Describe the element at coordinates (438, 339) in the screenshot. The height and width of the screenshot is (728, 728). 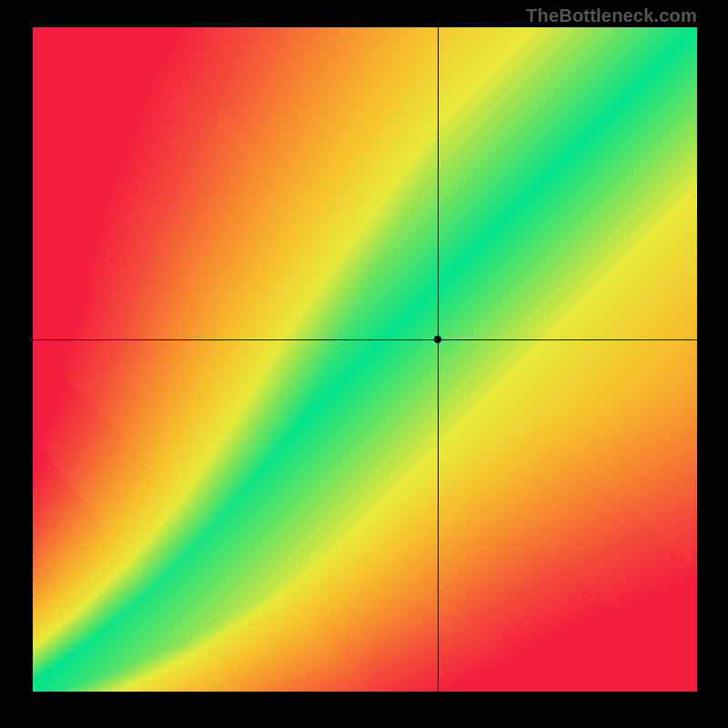
I see `crosshair-marker` at that location.